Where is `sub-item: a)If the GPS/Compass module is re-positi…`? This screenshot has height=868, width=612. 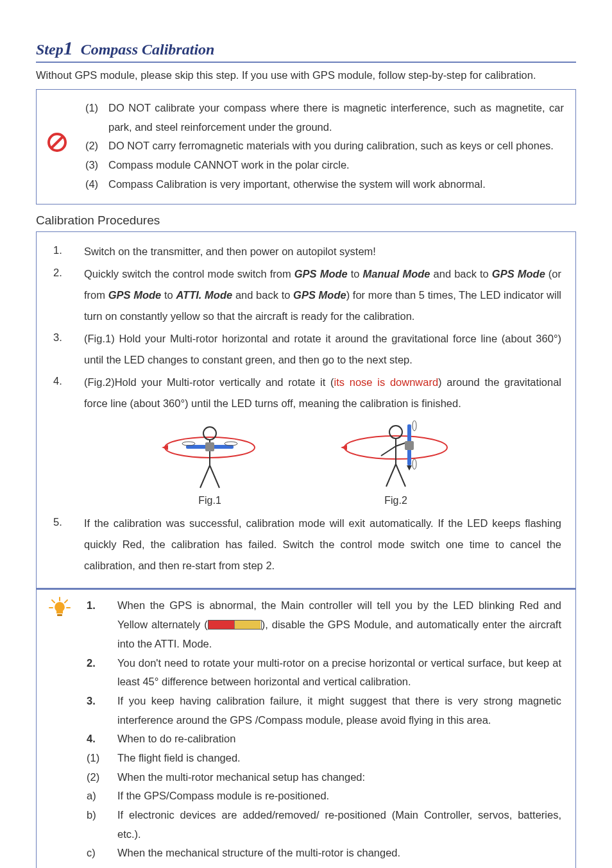
sub-item: a)If the GPS/Compass module is re-positi… is located at coordinates (324, 796).